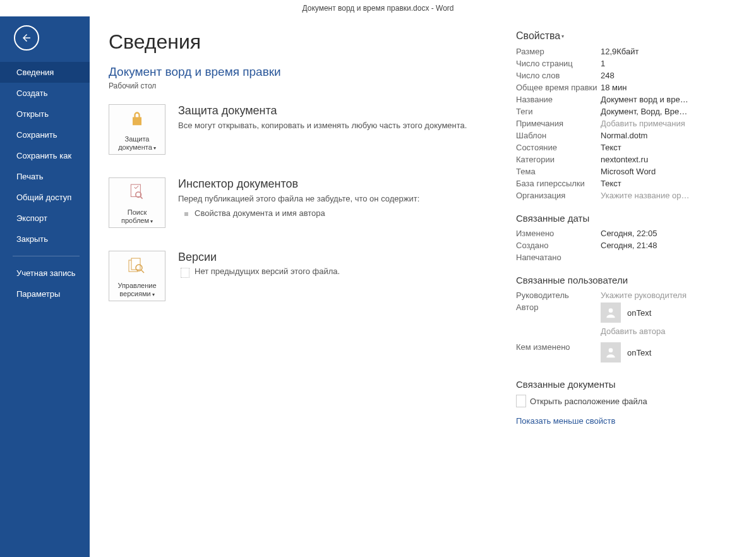  Describe the element at coordinates (27, 38) in the screenshot. I see `arrow-left-icon` at that location.